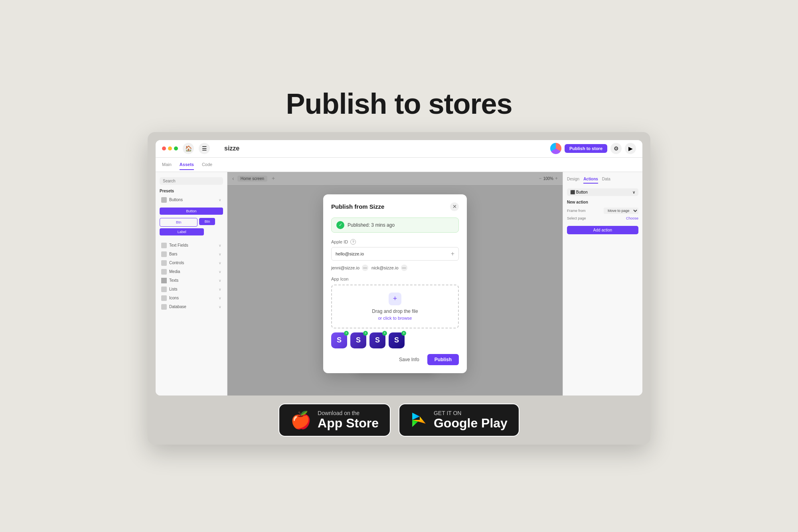 The width and height of the screenshot is (798, 532). What do you see at coordinates (454, 207) in the screenshot?
I see `modal-close-button: ✕` at bounding box center [454, 207].